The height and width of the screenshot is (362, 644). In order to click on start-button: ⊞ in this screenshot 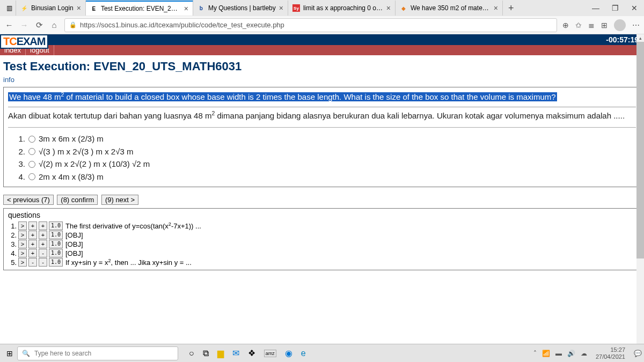, I will do `click(10, 353)`.